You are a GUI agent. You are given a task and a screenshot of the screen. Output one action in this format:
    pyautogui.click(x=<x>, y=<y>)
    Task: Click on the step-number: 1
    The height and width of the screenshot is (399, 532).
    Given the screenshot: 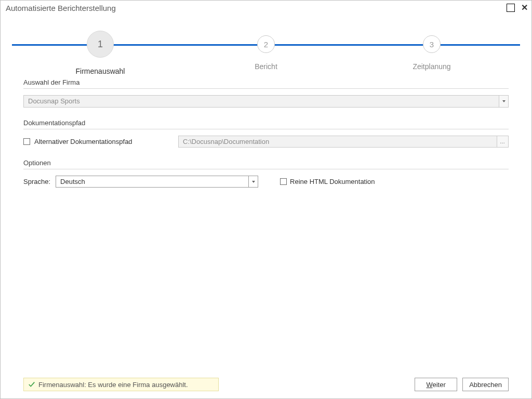 What is the action you would take?
    pyautogui.click(x=100, y=44)
    